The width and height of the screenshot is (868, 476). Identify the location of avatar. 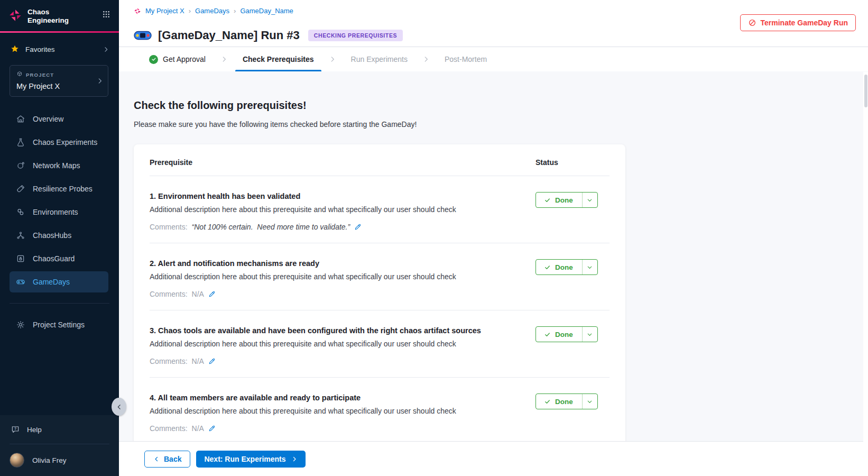
(17, 460).